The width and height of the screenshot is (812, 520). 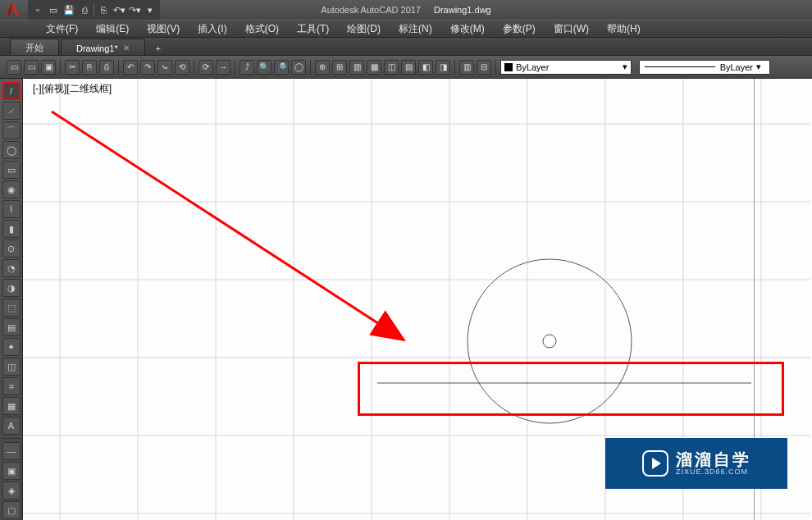 What do you see at coordinates (391, 67) in the screenshot?
I see `tb-20-icon: ◫` at bounding box center [391, 67].